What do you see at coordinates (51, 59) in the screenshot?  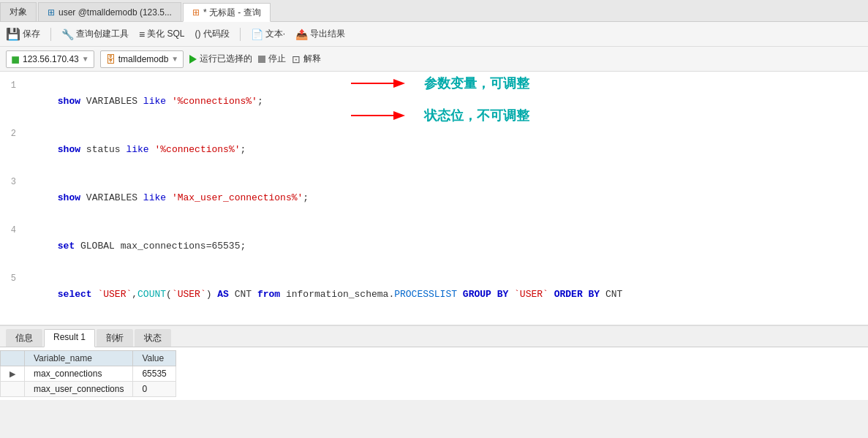 I see `host-value: 123.56.170.43` at bounding box center [51, 59].